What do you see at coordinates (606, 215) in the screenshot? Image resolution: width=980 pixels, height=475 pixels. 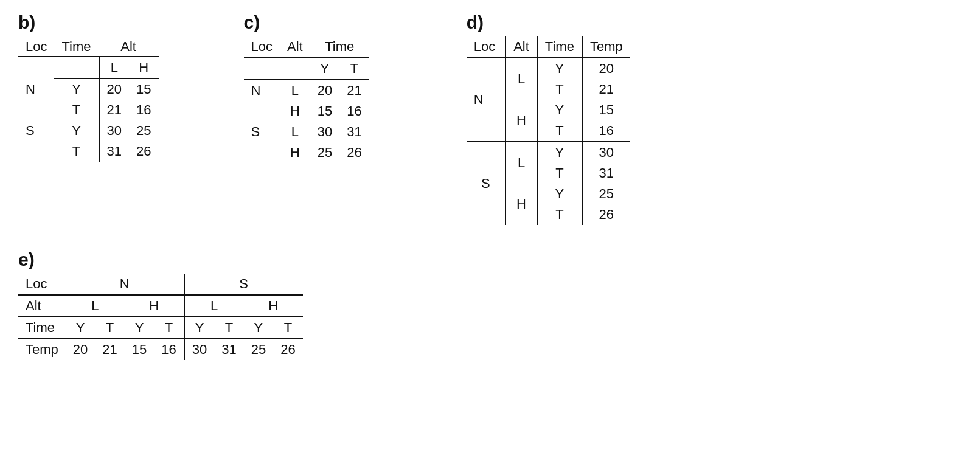 I see `cell-d-temp-8: 26` at bounding box center [606, 215].